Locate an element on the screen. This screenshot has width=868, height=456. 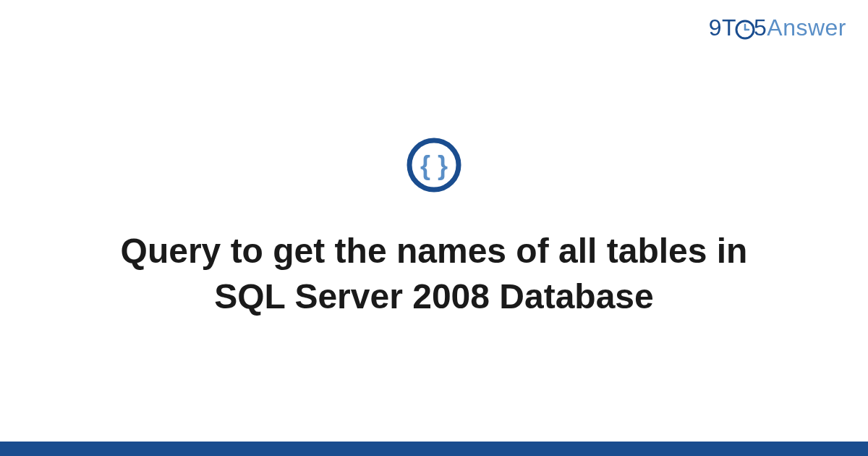
category-icon-wrapper: { } is located at coordinates (434, 166).